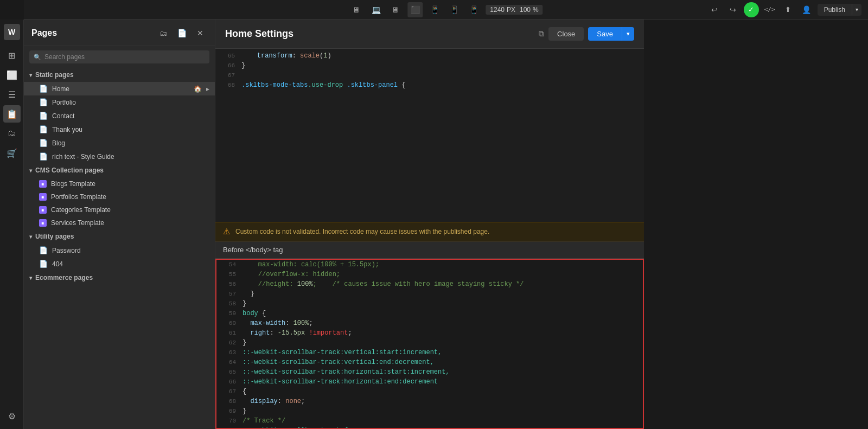  I want to click on static-pages-section-header: ▾ Static pages, so click(119, 75).